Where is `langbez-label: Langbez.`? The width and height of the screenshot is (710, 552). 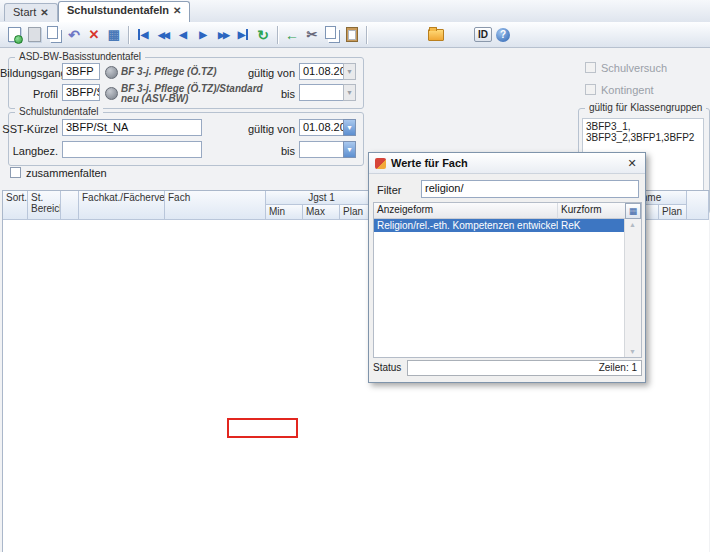 langbez-label: Langbez. is located at coordinates (29, 151).